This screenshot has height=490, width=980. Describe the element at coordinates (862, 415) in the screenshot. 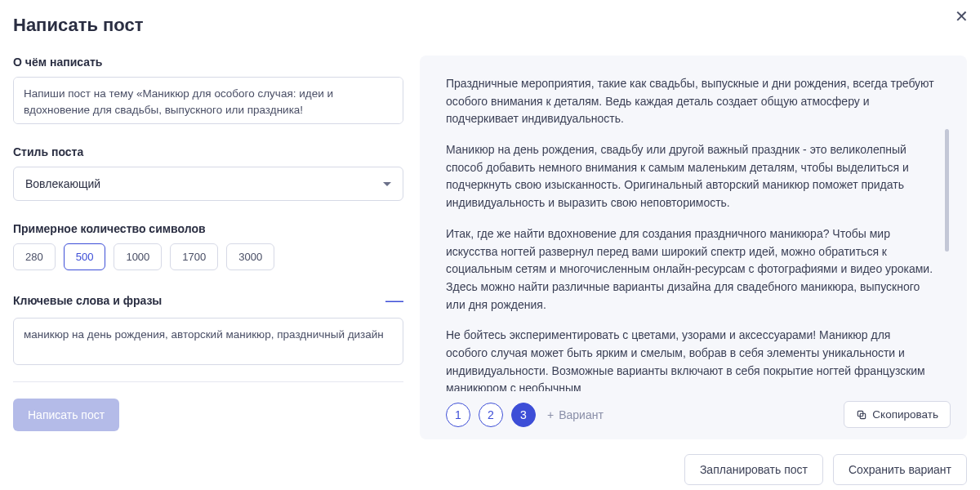

I see `copy-icon` at that location.